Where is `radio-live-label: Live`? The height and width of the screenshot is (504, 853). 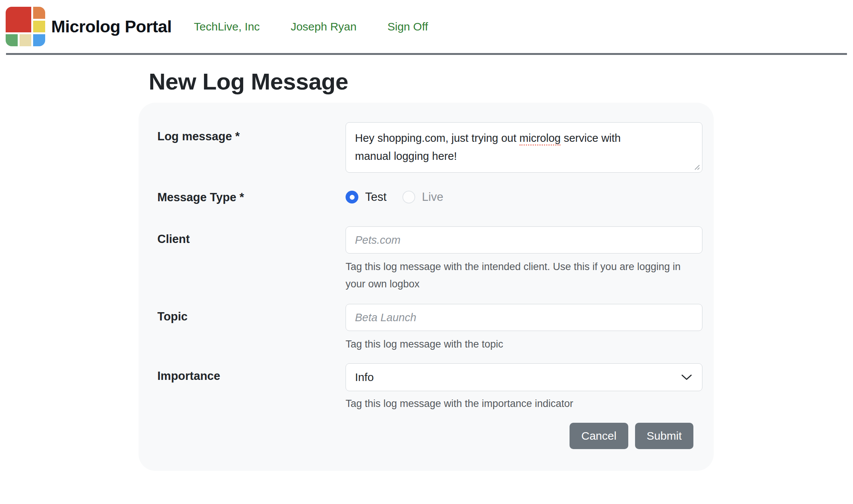
radio-live-label: Live is located at coordinates (433, 197).